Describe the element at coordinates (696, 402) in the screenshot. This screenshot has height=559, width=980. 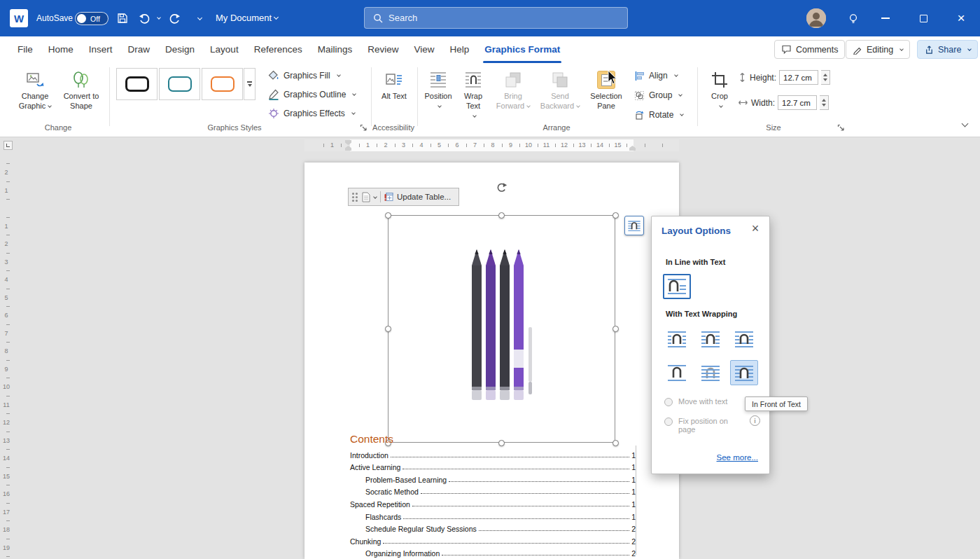
I see `move-with-text-radio: Move with text` at that location.